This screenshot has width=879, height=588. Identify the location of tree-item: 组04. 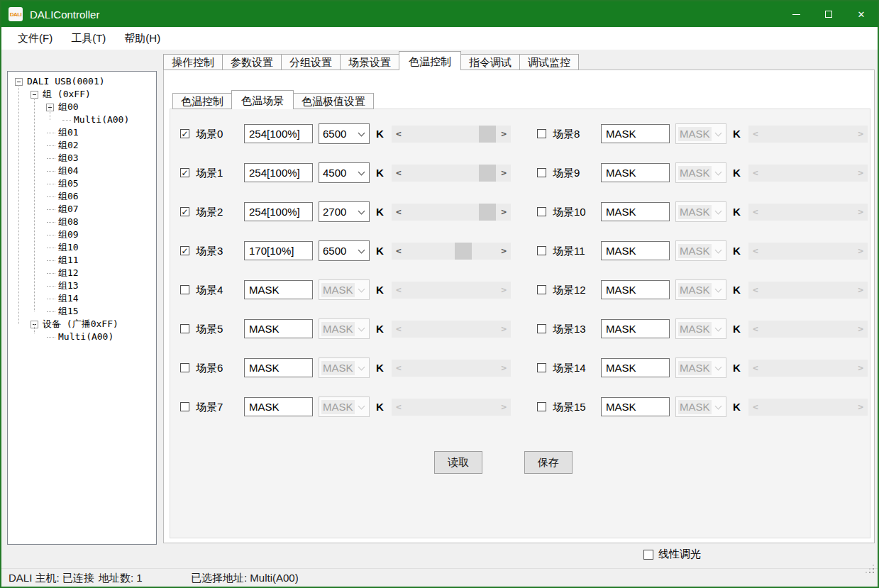
(82, 171).